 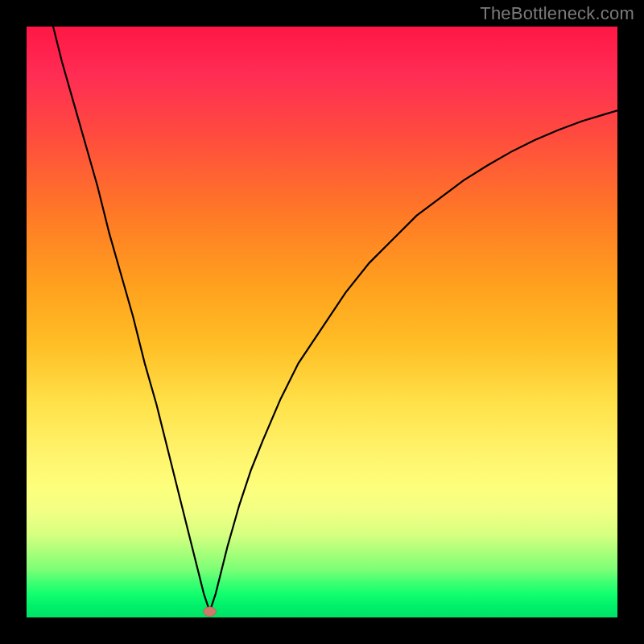 I want to click on watermark-text: TheBottleneck.com, so click(x=557, y=14).